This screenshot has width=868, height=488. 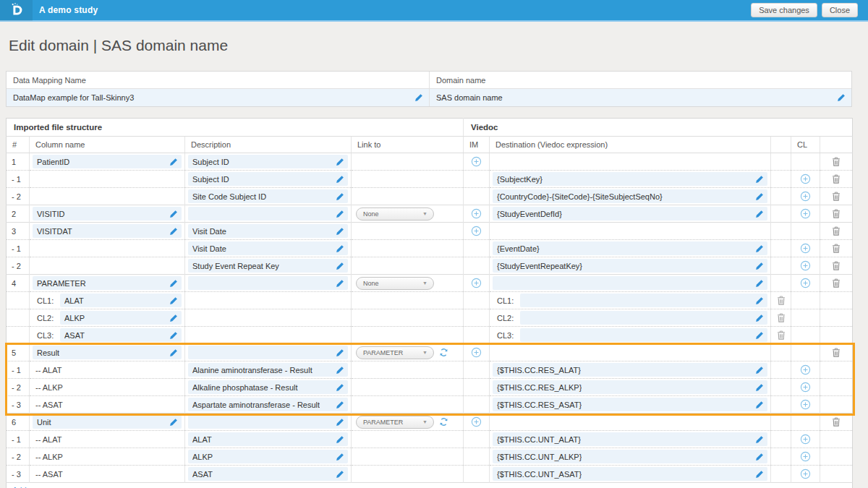 I want to click on destination-field: {StudyEventRepeatKey}, so click(x=630, y=266).